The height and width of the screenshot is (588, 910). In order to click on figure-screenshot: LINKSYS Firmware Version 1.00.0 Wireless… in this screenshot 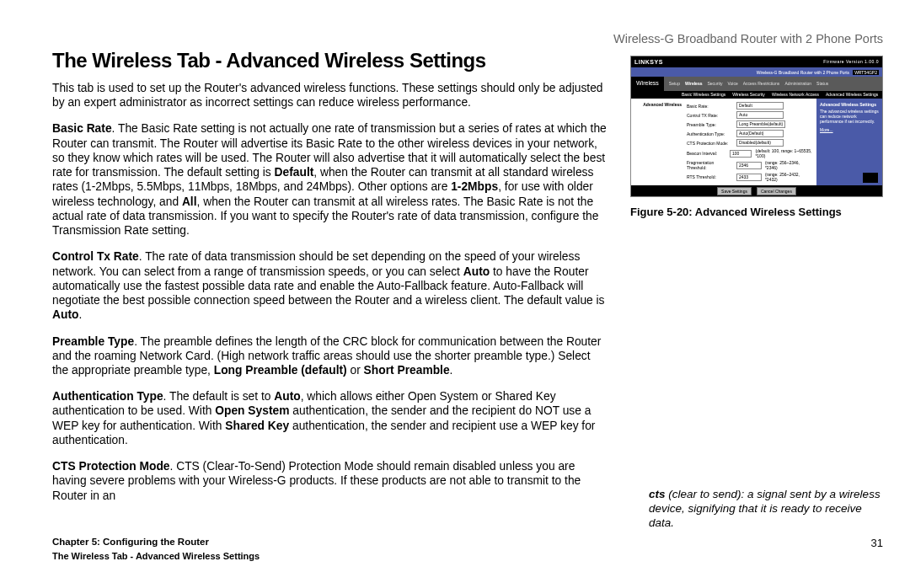, I will do `click(757, 126)`.